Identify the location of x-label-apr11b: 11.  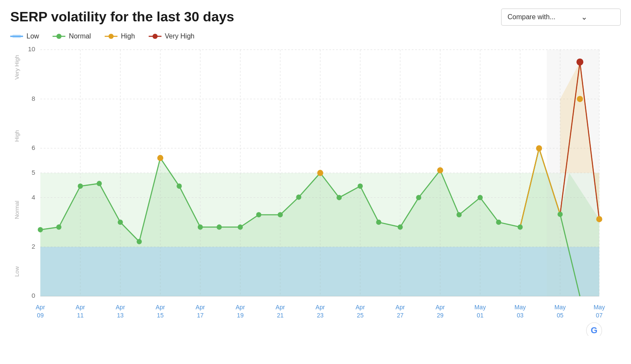
(80, 315).